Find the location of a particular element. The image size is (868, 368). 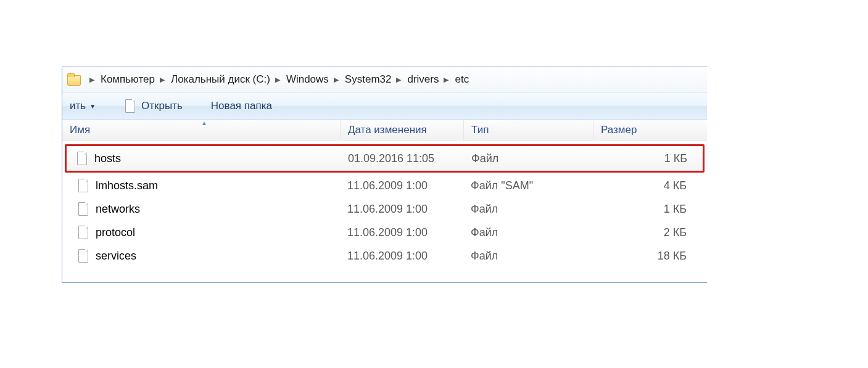

breadcrumb-item-computer: Компьютер is located at coordinates (134, 80).